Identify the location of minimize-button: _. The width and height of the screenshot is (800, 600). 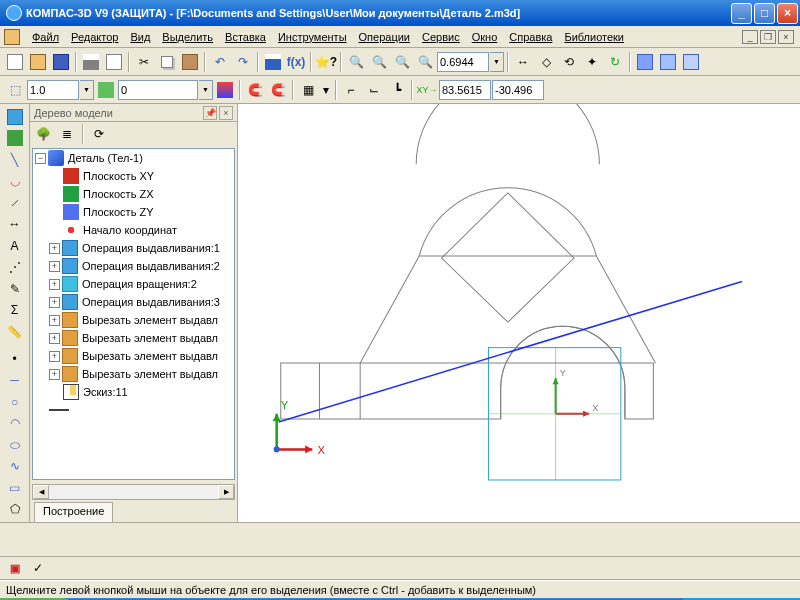
(742, 14).